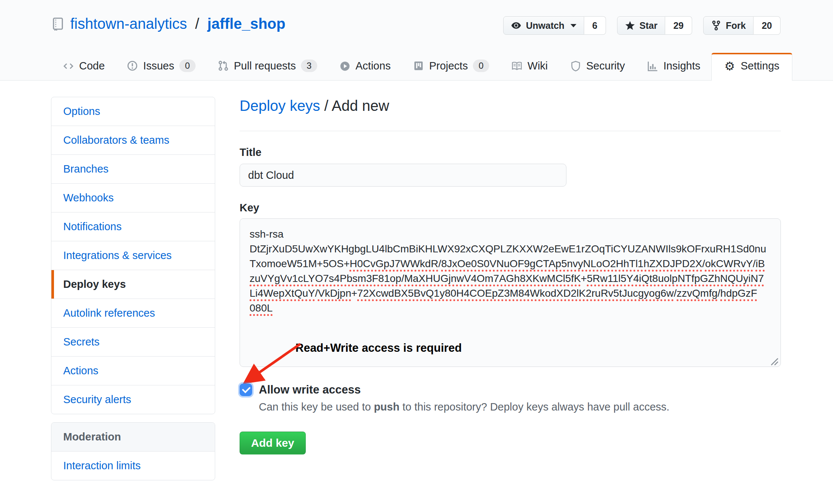 The image size is (833, 504). I want to click on key-text-line: DtZjrXuD5UwXwYKHgbgLU4lbCmBiKHLWX92xCXQP…, so click(510, 249).